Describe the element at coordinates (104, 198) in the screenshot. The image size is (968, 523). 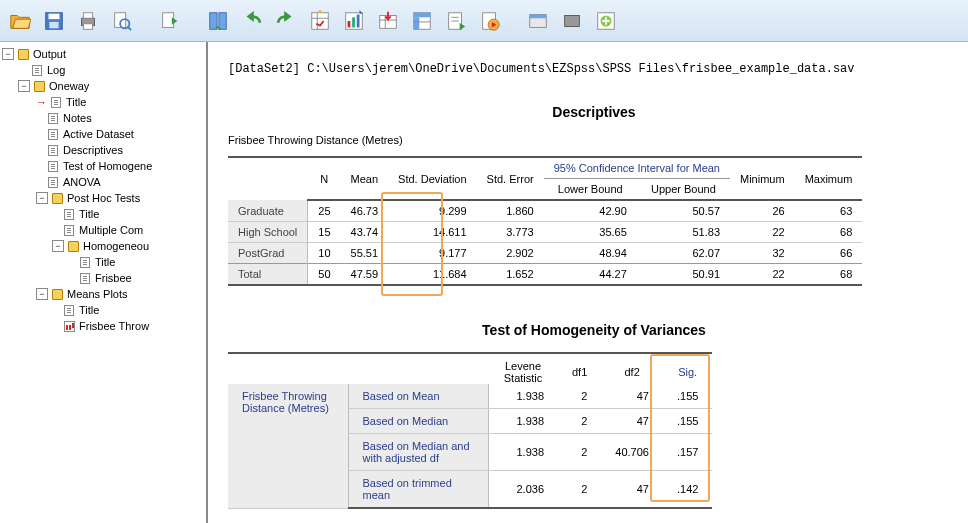
I see `tree-label: Post Hoc Tests` at that location.